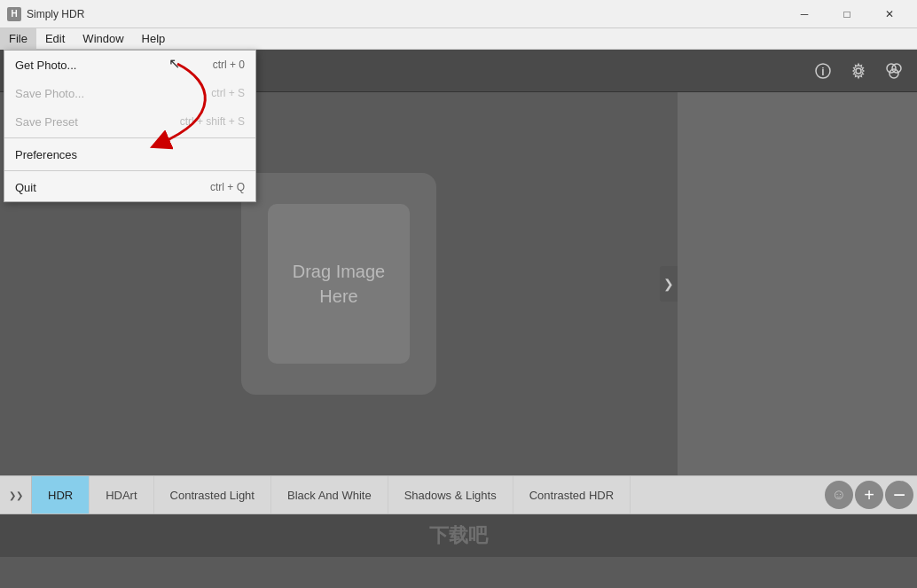 The width and height of the screenshot is (917, 588). Describe the element at coordinates (858, 71) in the screenshot. I see `settings-button` at that location.